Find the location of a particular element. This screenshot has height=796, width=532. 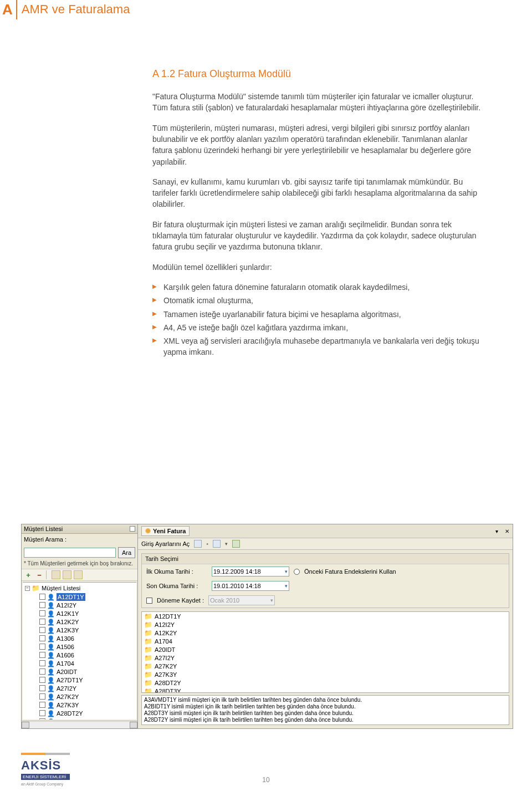

save-period-checkbox is located at coordinates (150, 601).